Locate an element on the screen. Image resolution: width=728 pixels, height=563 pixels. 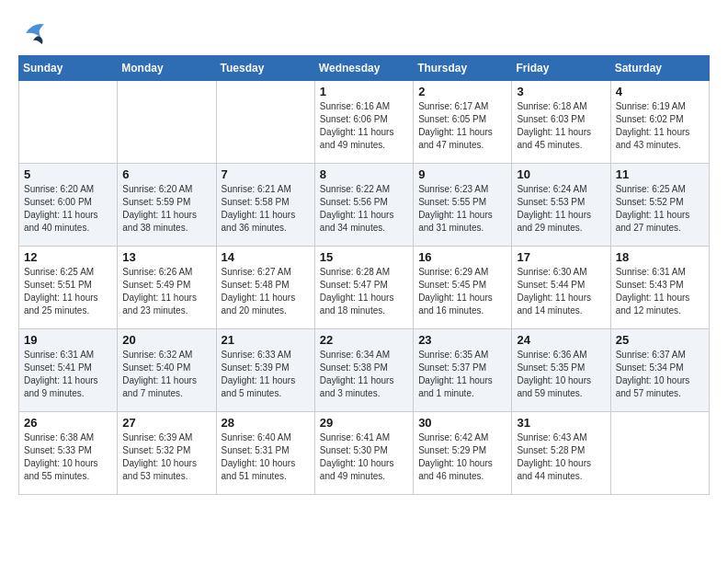
day-info: Sunrise: 6:38 AM Sunset: 5:33 PM Dayligh… is located at coordinates (68, 457).